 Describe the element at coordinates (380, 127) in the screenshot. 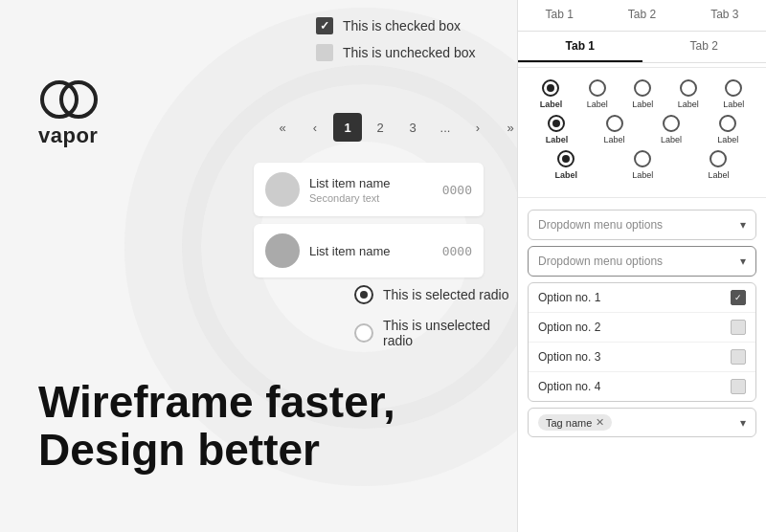

I see `pagination-page-2: 2` at that location.